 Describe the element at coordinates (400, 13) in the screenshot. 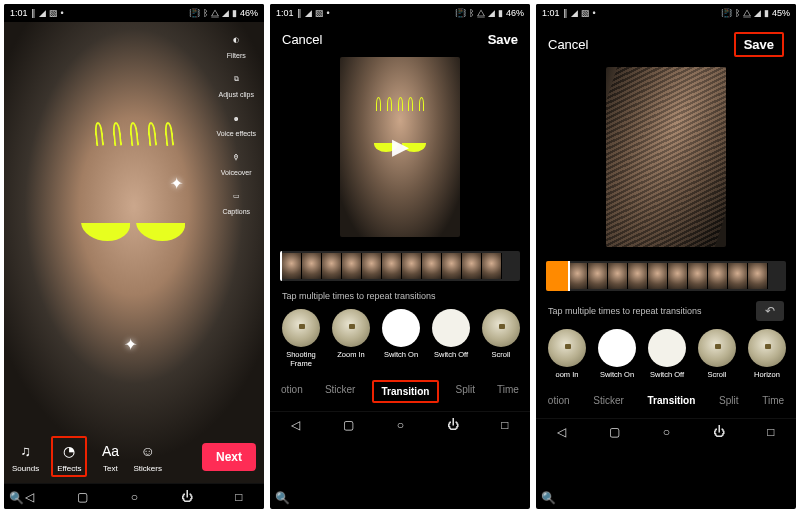

I see `status-bar: 1:01 ‖ ◢ ▧ • 📳 ᛒ ⧋ ◢ ▮ 46%` at that location.